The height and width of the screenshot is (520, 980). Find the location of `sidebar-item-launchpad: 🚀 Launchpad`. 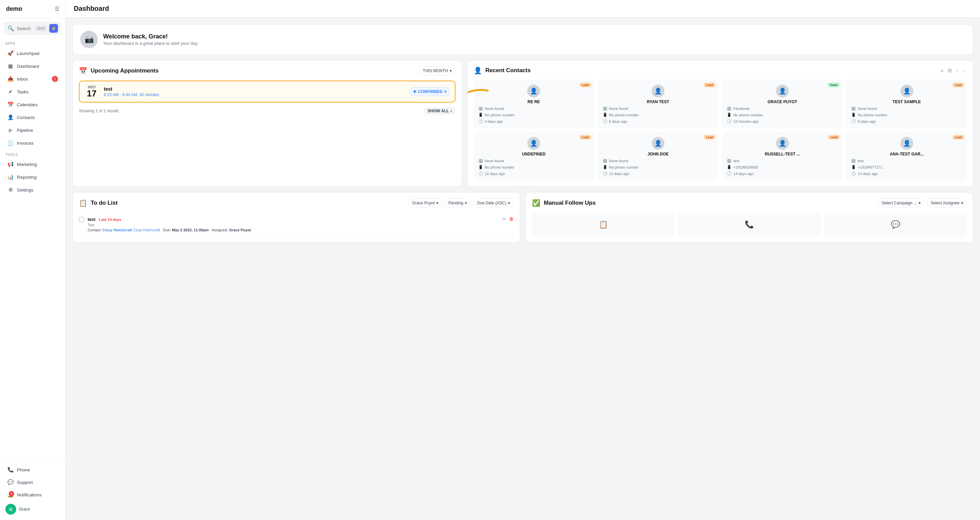

sidebar-item-launchpad: 🚀 Launchpad is located at coordinates (33, 53).